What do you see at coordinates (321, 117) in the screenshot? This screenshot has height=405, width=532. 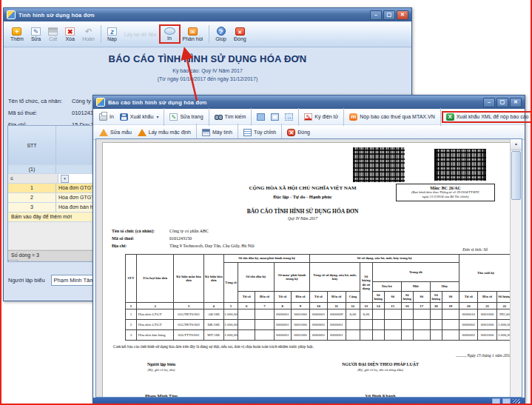 I see `preview-button-Ký điện tử: ✎Ký điện tử` at bounding box center [321, 117].